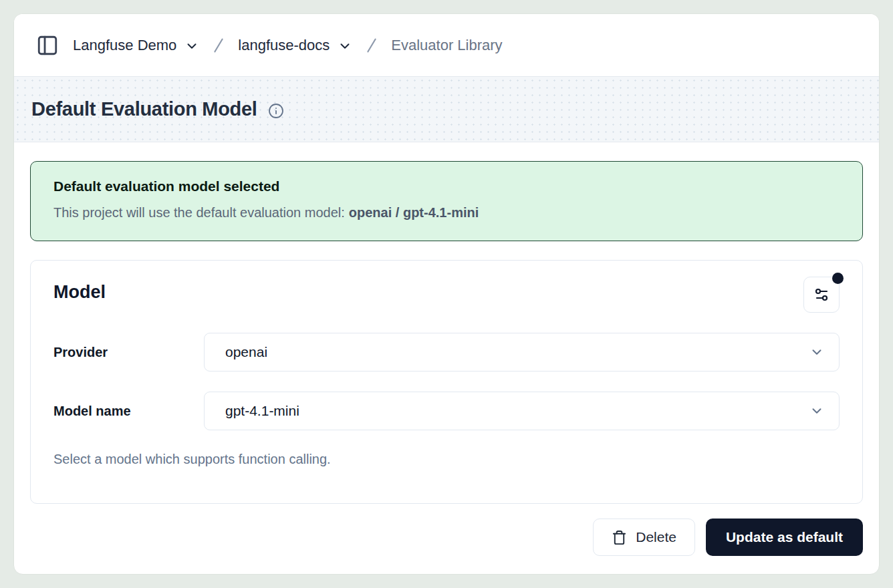  Describe the element at coordinates (446, 411) in the screenshot. I see `model-name-row: Model name gpt-4.1-mini` at that location.